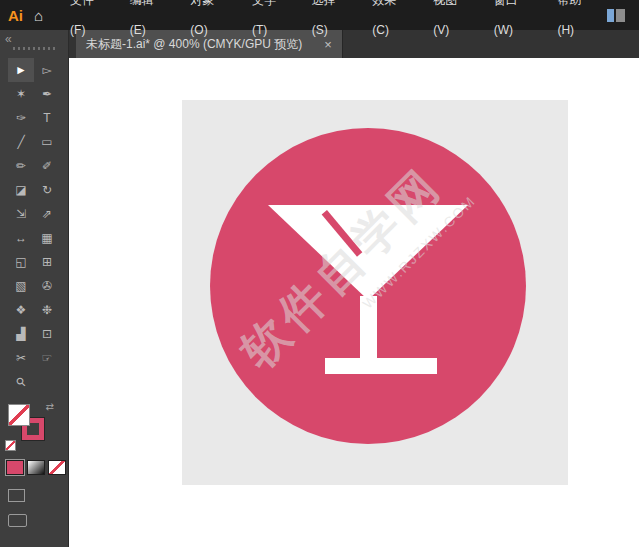  I want to click on fill-color-swatch, so click(19, 415).